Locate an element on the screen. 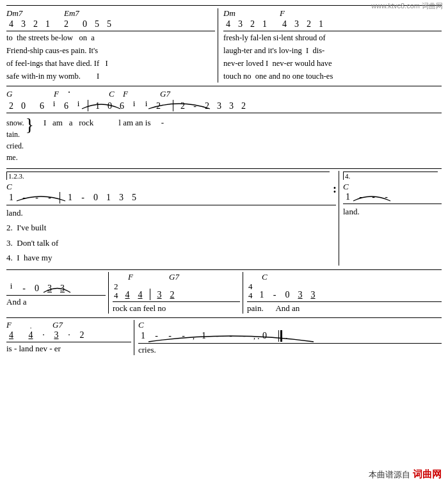  lyric-line: fresh-ly fal-len si-lent shroud of is located at coordinates (333, 38).